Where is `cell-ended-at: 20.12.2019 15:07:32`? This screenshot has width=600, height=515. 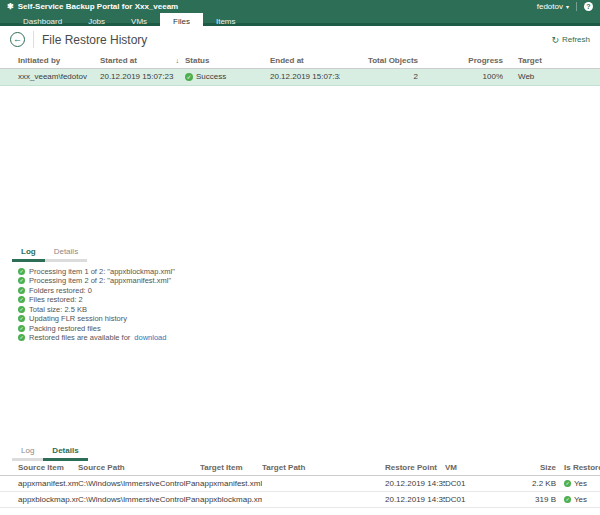
cell-ended-at: 20.12.2019 15:07:32 is located at coordinates (305, 76).